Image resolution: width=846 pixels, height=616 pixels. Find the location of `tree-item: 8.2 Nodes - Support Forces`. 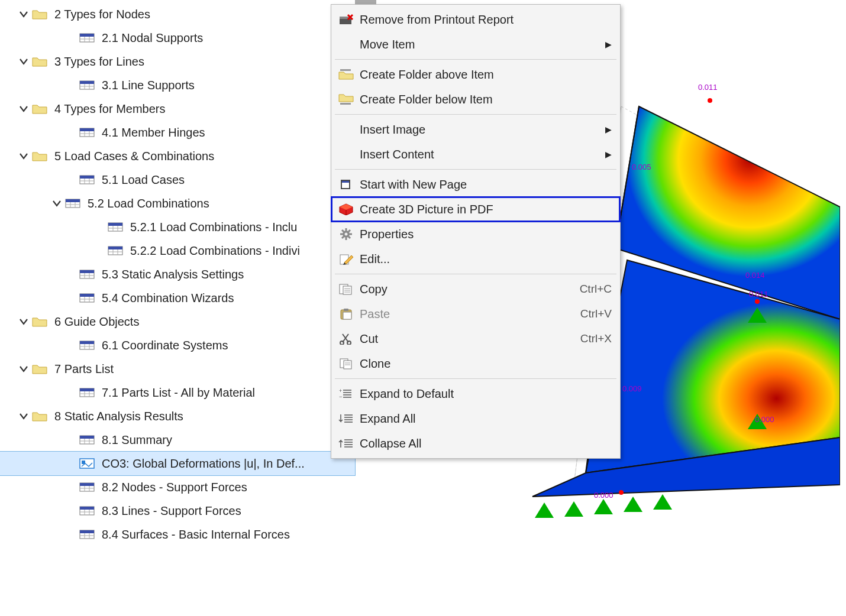

tree-item: 8.2 Nodes - Support Forces is located at coordinates (177, 487).